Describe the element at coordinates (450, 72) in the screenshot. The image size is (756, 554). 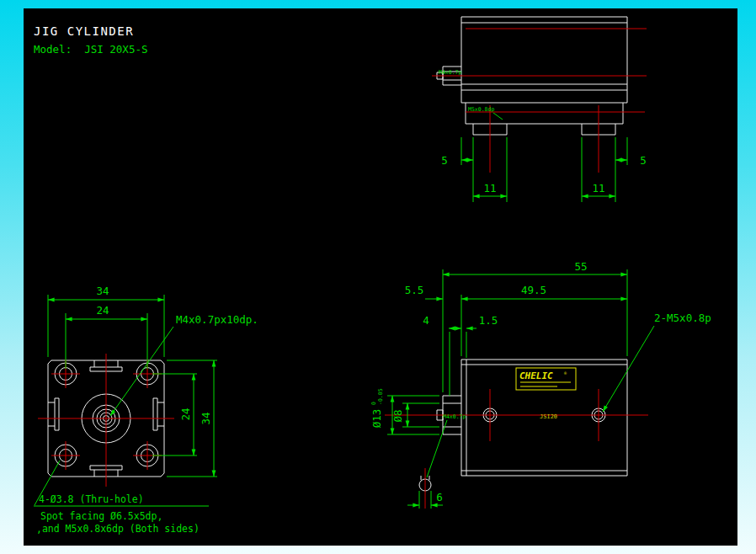
I see `rod-thread-label: M4x0.7p` at that location.